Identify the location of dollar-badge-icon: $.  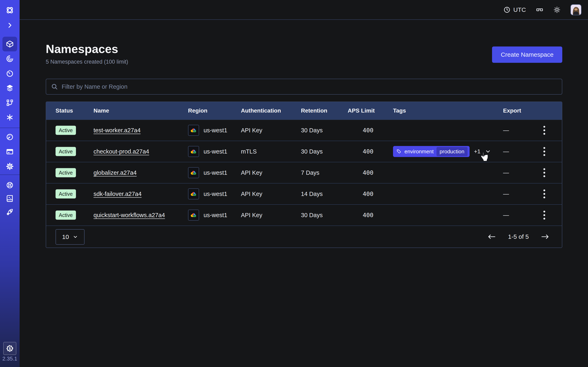
(10, 349).